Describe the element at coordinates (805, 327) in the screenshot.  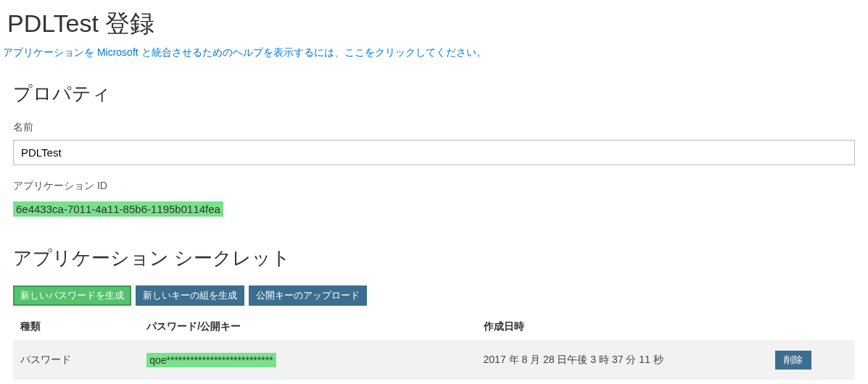
I see `col-header-action` at that location.